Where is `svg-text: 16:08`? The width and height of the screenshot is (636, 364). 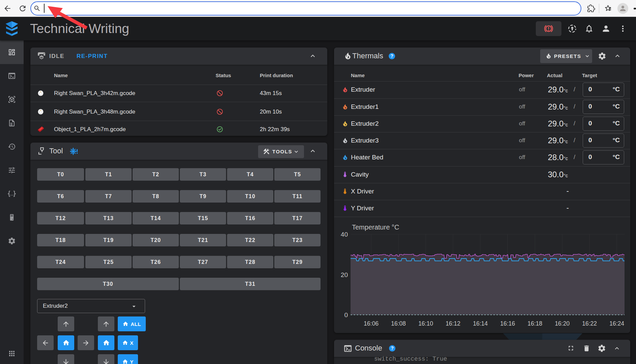 svg-text: 16:08 is located at coordinates (398, 324).